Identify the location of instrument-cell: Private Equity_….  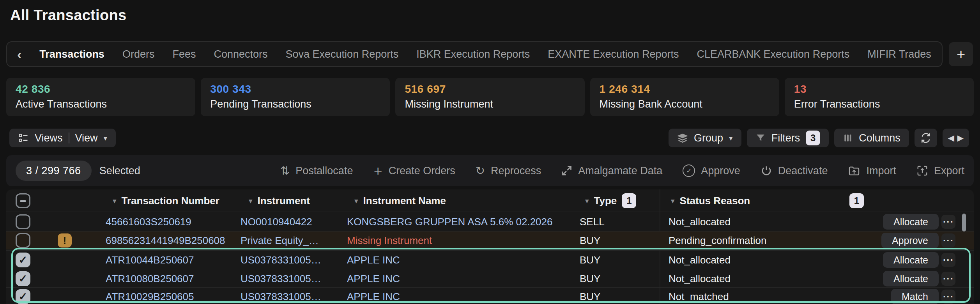
(280, 240).